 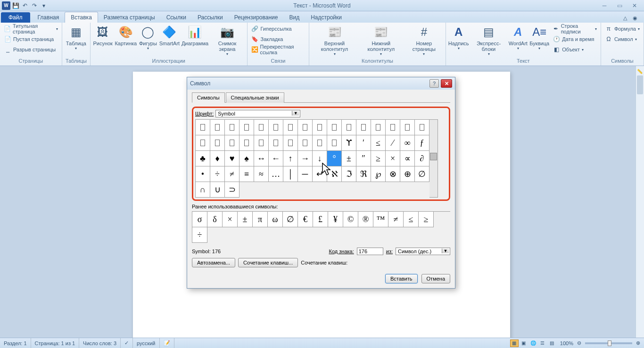 I want to click on draft-view: ▤, so click(x=552, y=343).